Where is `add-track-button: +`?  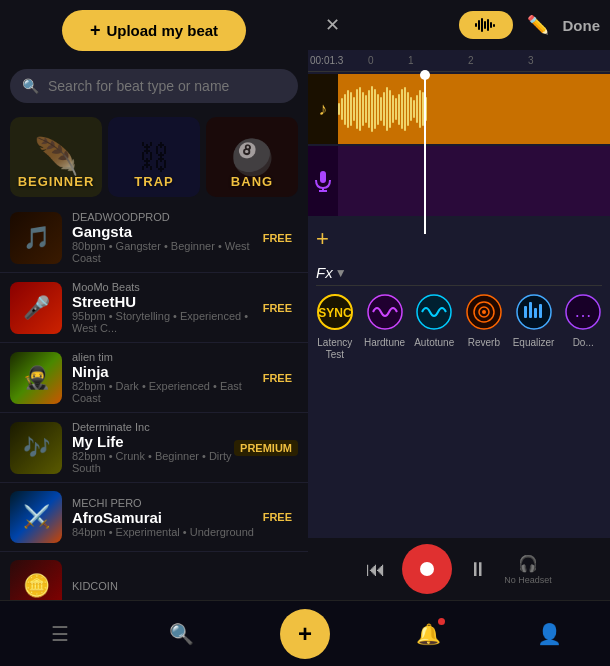
add-track-button: + is located at coordinates (459, 239).